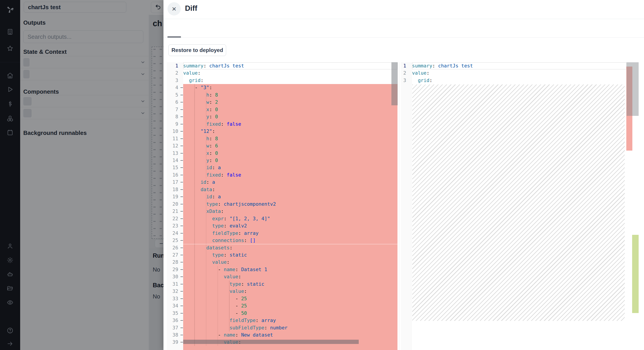 Image resolution: width=644 pixels, height=350 pixels. What do you see at coordinates (290, 88) in the screenshot?
I see `code-line: - "3":` at bounding box center [290, 88].